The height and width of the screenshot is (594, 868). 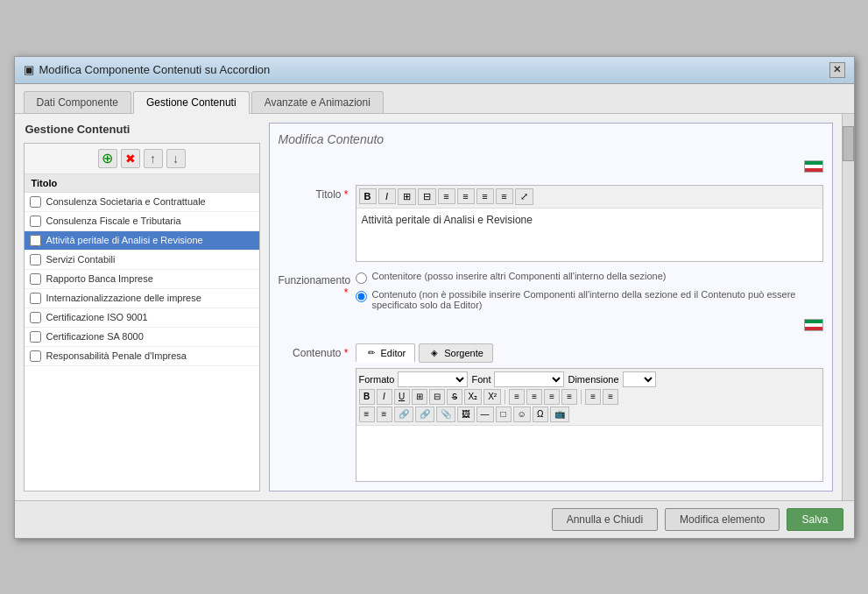 I want to click on link-button: 🔗, so click(x=404, y=414).